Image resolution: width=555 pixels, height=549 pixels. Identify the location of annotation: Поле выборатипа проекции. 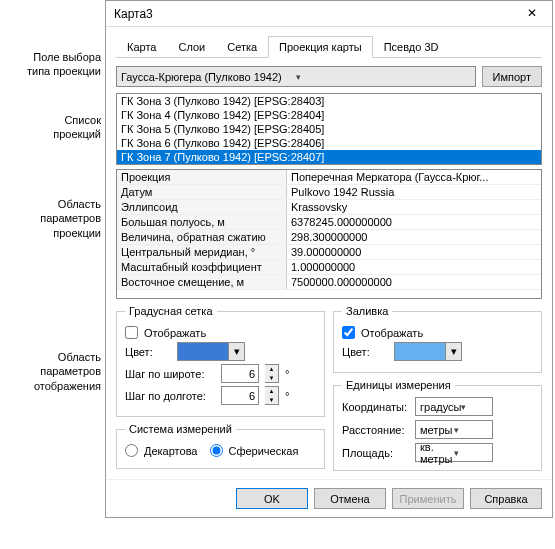
(52, 64).